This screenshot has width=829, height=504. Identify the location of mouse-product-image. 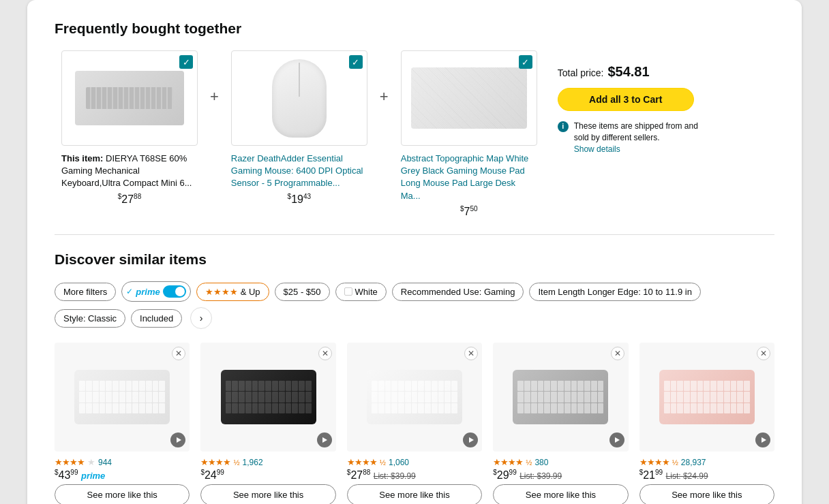
(299, 98).